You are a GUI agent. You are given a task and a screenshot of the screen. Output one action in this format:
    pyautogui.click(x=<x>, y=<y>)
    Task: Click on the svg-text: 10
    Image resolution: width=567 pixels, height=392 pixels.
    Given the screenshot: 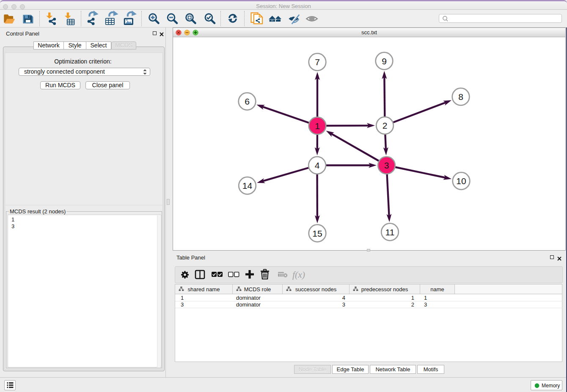 What is the action you would take?
    pyautogui.click(x=461, y=181)
    